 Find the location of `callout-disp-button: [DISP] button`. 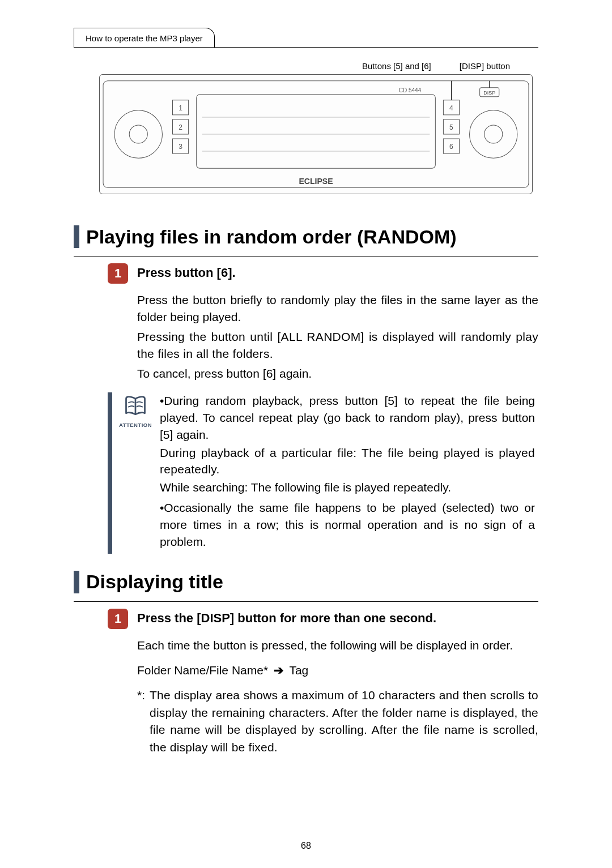

callout-disp-button: [DISP] button is located at coordinates (485, 66).